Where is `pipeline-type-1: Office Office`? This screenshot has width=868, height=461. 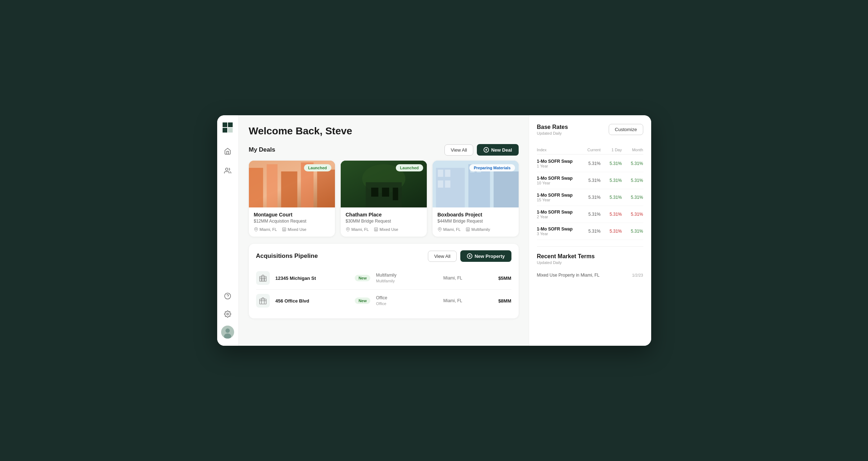 pipeline-type-1: Office Office is located at coordinates (407, 301).